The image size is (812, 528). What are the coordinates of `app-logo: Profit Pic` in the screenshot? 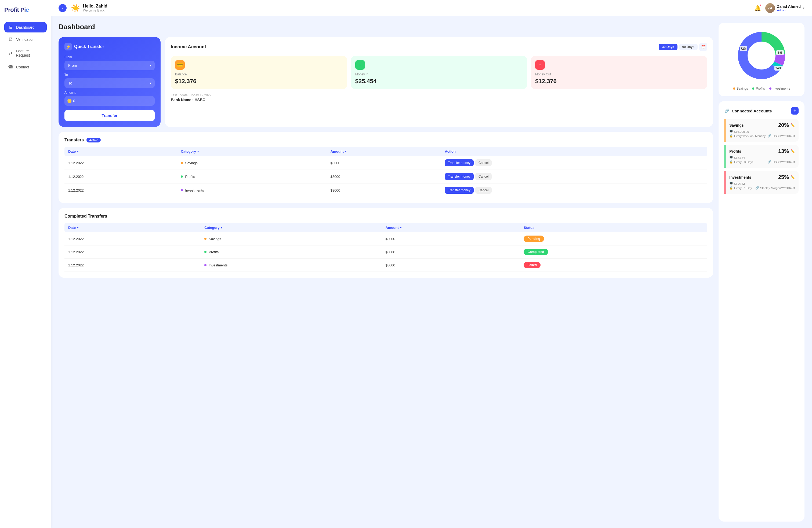 It's located at (26, 10).